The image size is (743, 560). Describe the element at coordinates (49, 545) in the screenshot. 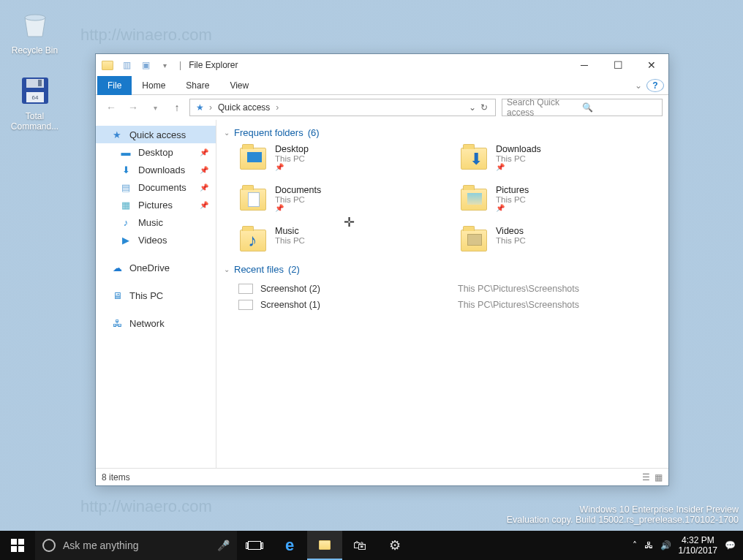

I see `cortana-icon` at that location.